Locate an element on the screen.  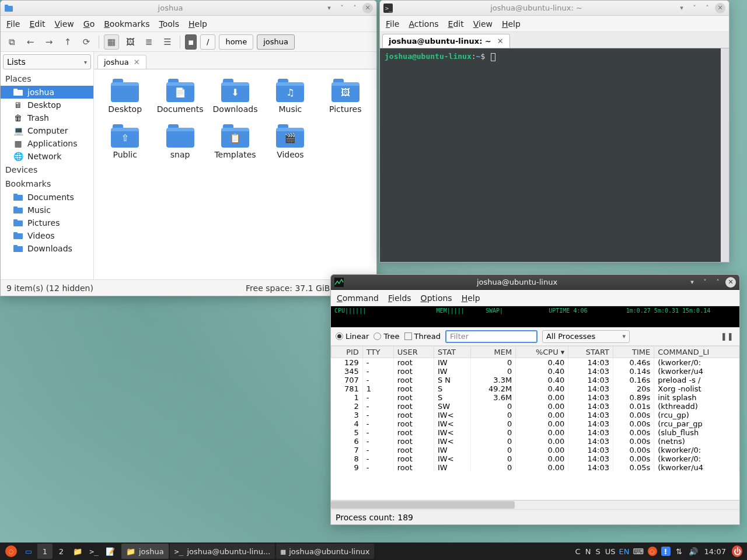
view-tree-radio: Tree is located at coordinates (386, 336).